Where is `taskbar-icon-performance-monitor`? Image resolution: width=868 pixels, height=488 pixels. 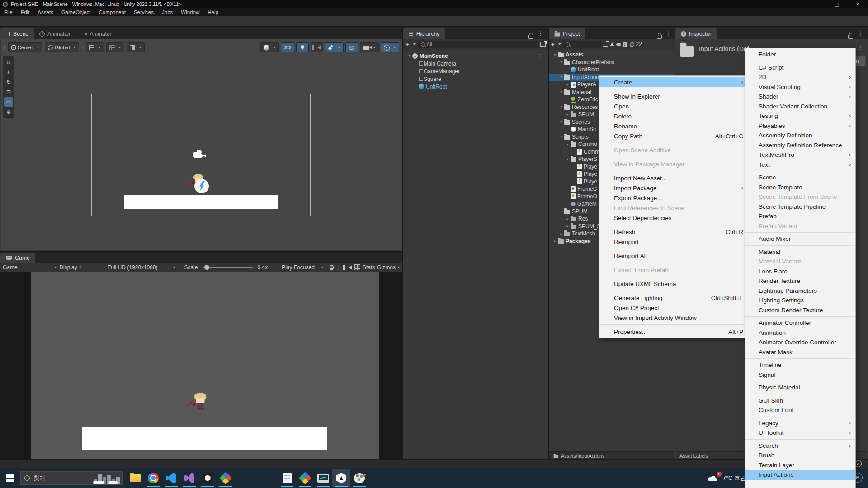 taskbar-icon-performance-monitor is located at coordinates (323, 478).